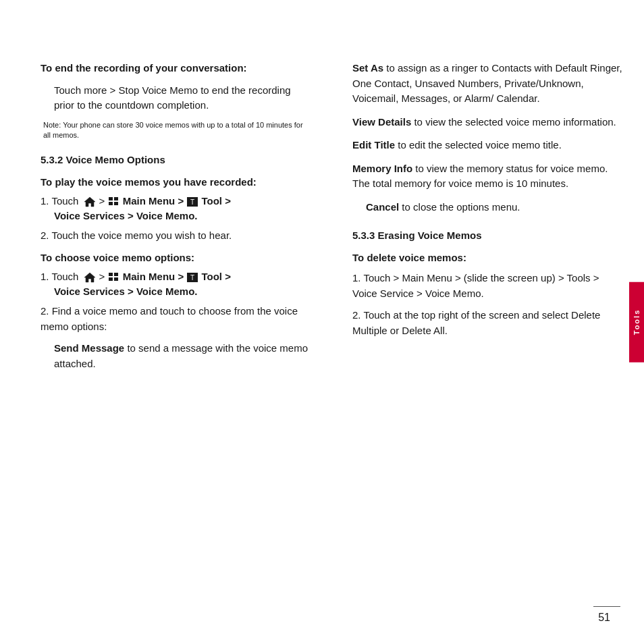 The height and width of the screenshot is (644, 644). Describe the element at coordinates (176, 131) in the screenshot. I see `note-text: Note: Your phone can store 30 voice memo…` at that location.